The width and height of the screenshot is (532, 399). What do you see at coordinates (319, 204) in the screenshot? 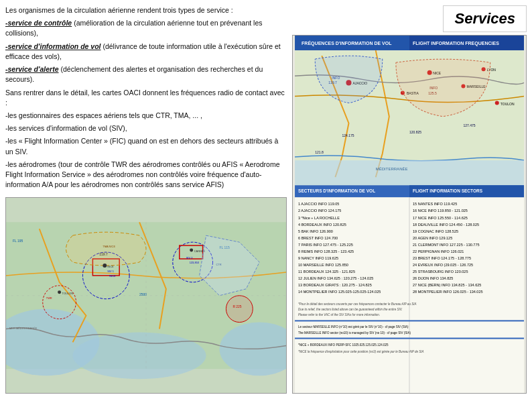
I see `svg-text: 1 AJACCIO INFO 119.05` at bounding box center [319, 204].